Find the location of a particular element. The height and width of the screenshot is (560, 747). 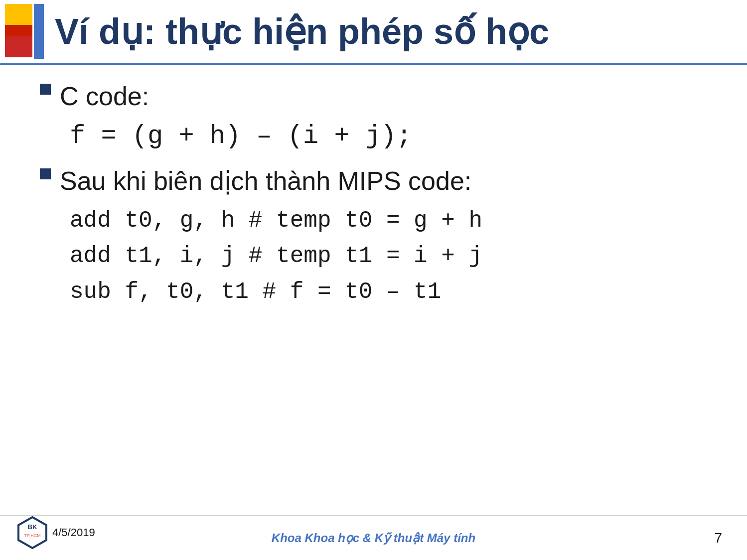

footer: Khoa Khoa học & Kỹ thuật Máy tính 7 is located at coordinates (374, 538).